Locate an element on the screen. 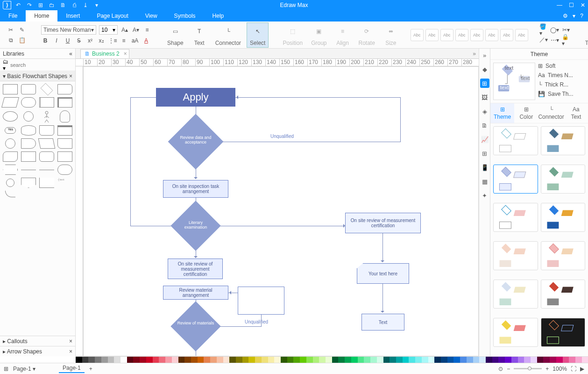 This screenshot has width=588, height=374. shape-card is located at coordinates (47, 130).